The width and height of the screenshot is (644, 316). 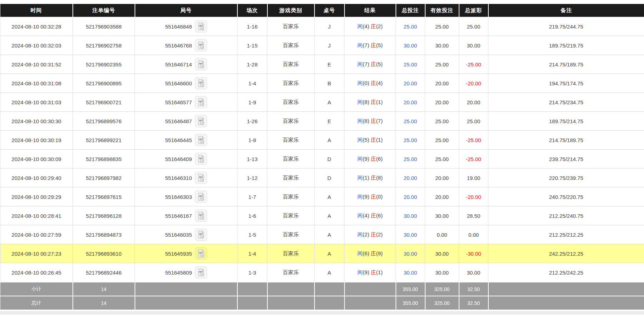 What do you see at coordinates (411, 216) in the screenshot?
I see `total-bet-cell: 30.00` at bounding box center [411, 216].